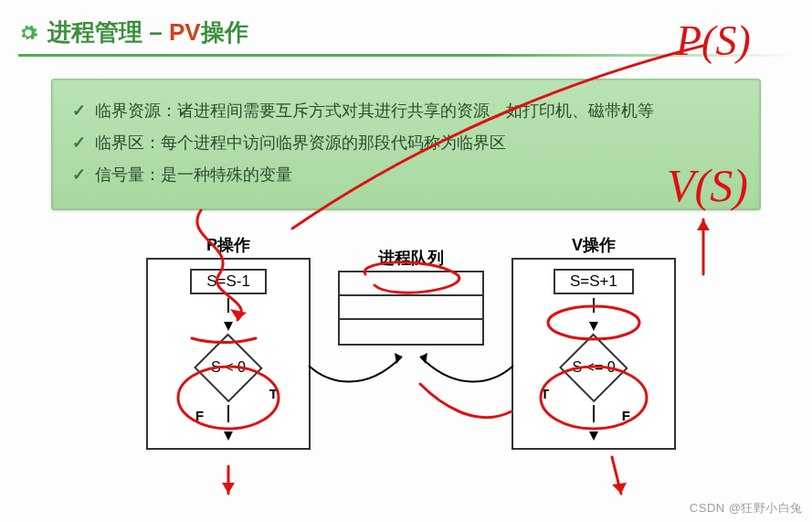  What do you see at coordinates (194, 176) in the screenshot?
I see `bullet-text: 信号量：是一种特殊的变量` at bounding box center [194, 176].